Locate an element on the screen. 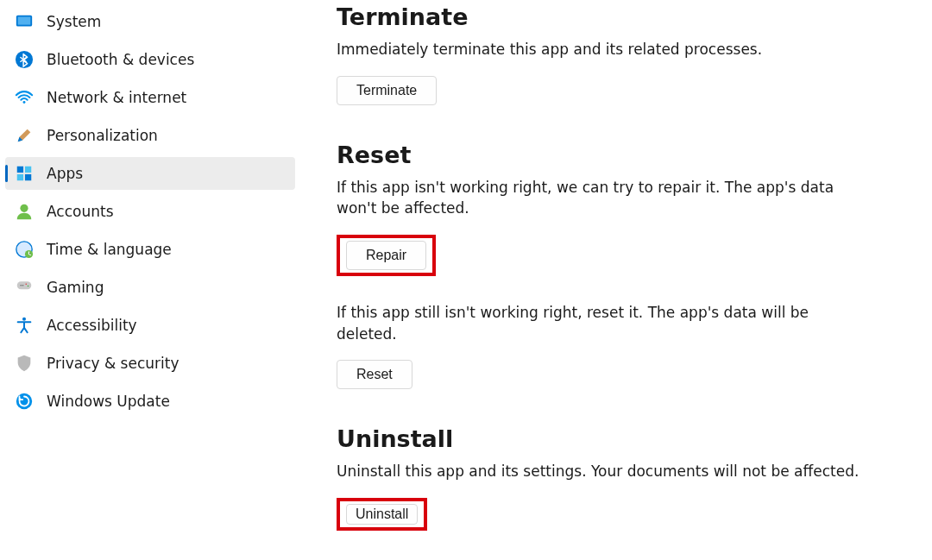  gaming-icon is located at coordinates (24, 287).